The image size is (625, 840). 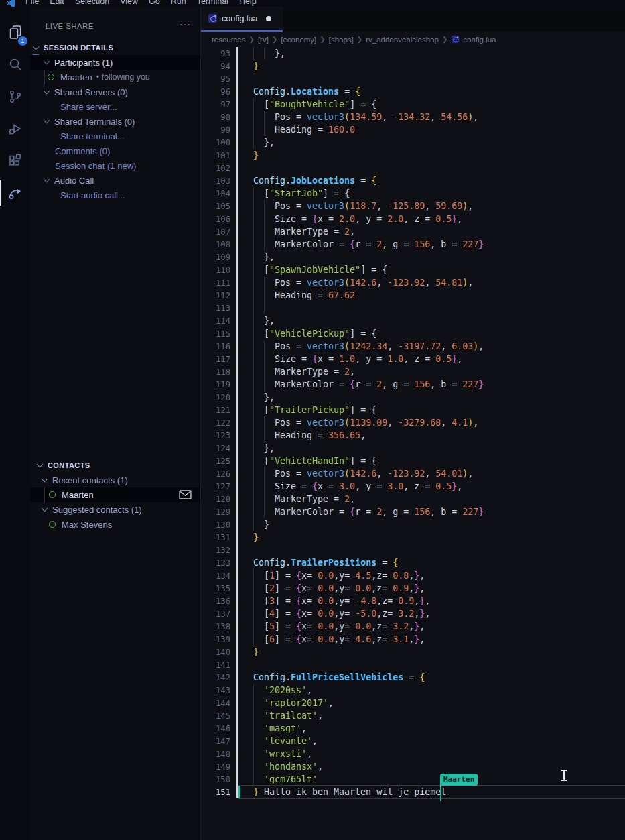 What do you see at coordinates (413, 652) in the screenshot?
I see `code-line-140: 140}` at bounding box center [413, 652].